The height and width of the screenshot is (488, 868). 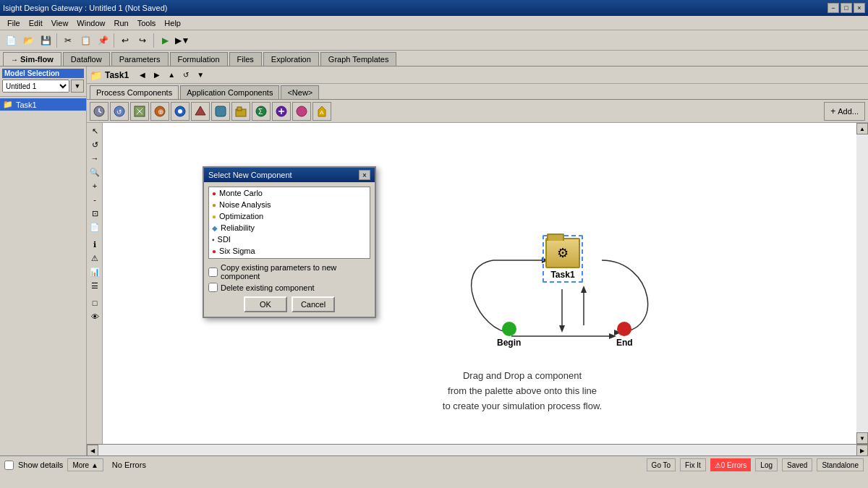 I want to click on log-btn: Log, so click(x=767, y=465).